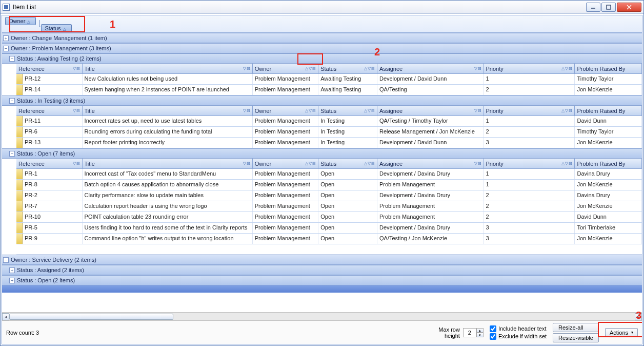 The image size is (644, 346). Describe the element at coordinates (608, 239) in the screenshot. I see `cell-raised-by: Jon McKenzie` at that location.